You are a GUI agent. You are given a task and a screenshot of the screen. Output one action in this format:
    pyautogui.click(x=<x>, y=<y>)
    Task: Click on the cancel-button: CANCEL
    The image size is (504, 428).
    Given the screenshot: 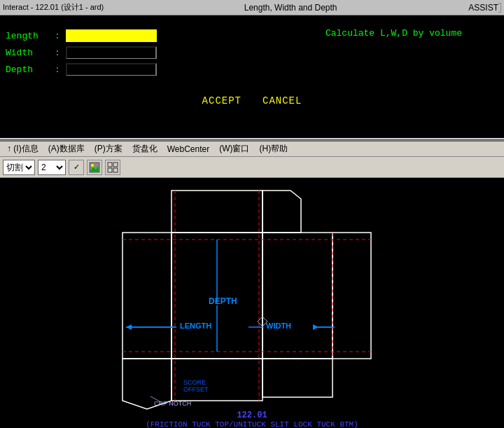 What is the action you would take?
    pyautogui.click(x=282, y=101)
    